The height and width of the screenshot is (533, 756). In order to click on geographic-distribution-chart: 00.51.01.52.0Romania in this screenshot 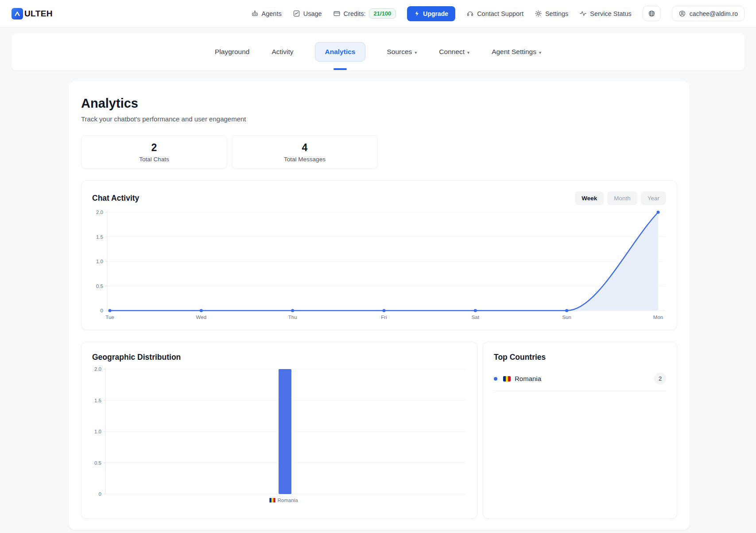, I will do `click(279, 438)`.